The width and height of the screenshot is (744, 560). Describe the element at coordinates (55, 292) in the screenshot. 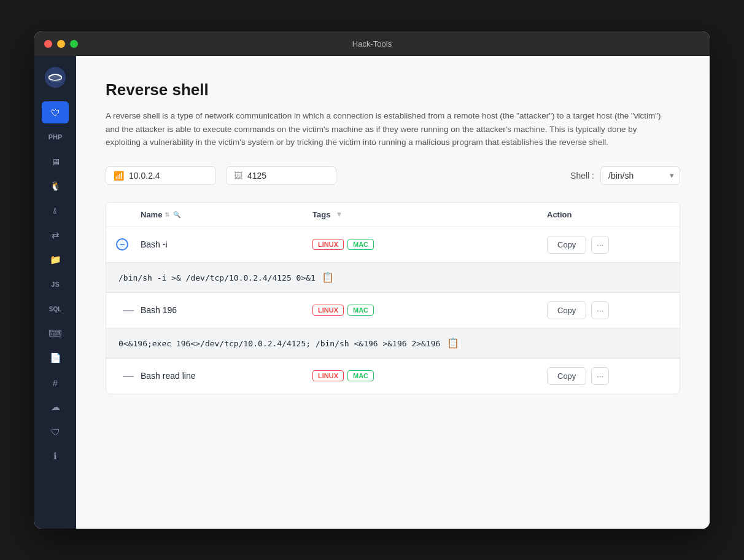

I see `sidebar: 🛡 PHP 🖥 🐧 ﹠ ⇄ 📁 JS S` at that location.